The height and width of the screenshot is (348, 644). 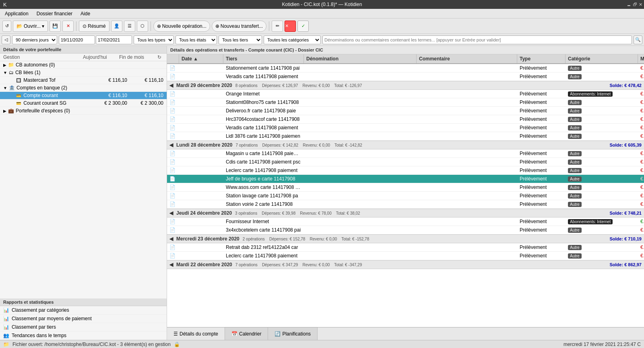 I want to click on menu-application: Application, so click(x=17, y=14).